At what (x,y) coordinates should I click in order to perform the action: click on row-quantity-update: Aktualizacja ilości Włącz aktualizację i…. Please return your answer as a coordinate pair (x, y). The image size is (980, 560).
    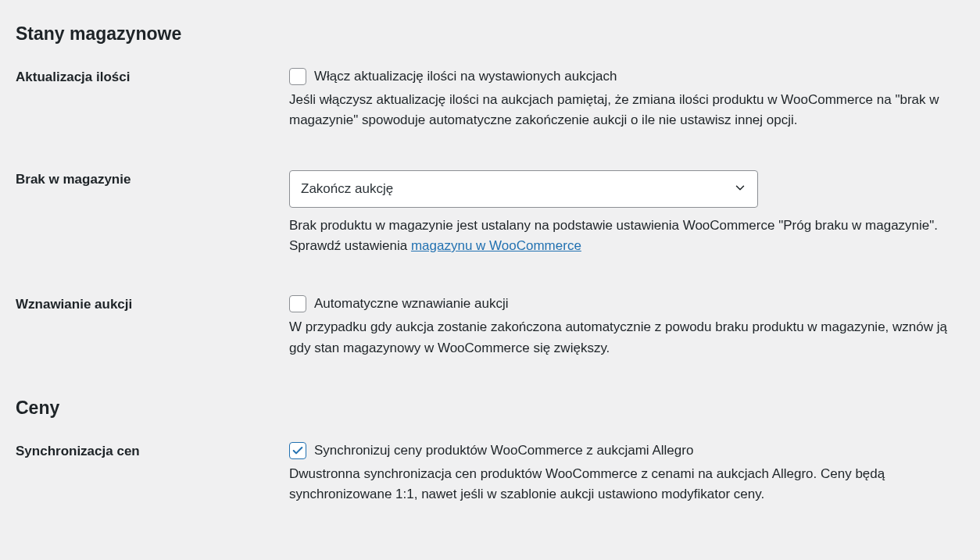
    Looking at the image, I should click on (490, 100).